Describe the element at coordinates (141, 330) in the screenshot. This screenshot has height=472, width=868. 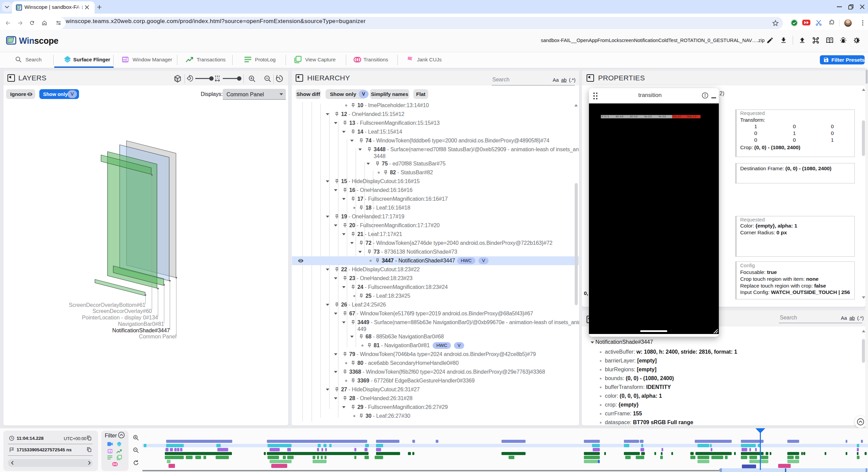
I see `svg-text: NotificationShade#3447` at that location.